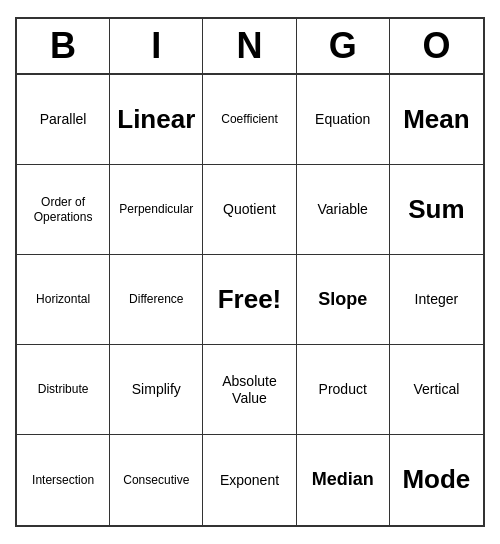 The height and width of the screenshot is (544, 500). I want to click on header-letter: I, so click(156, 46).